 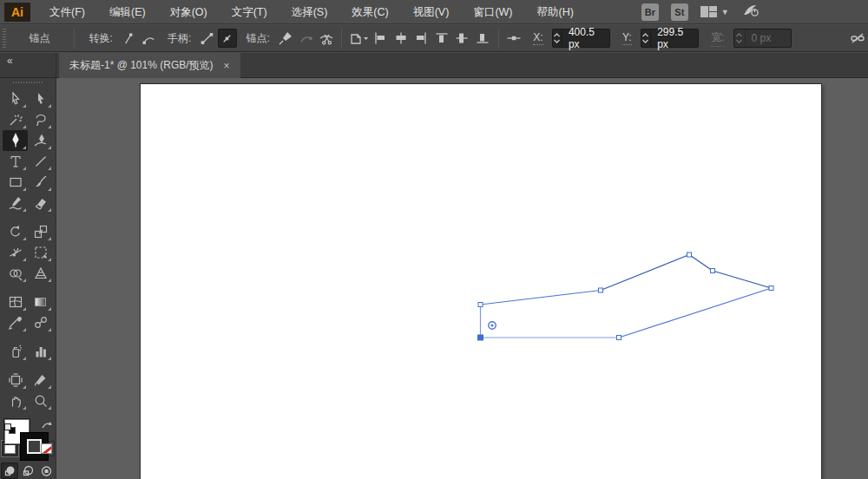 What do you see at coordinates (582, 38) in the screenshot?
I see `x-field: 400.5 px` at bounding box center [582, 38].